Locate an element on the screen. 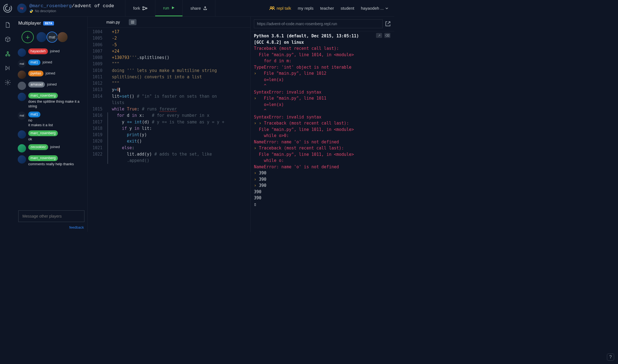 The height and width of the screenshot is (364, 618). file-tab: main.py is located at coordinates (113, 22).